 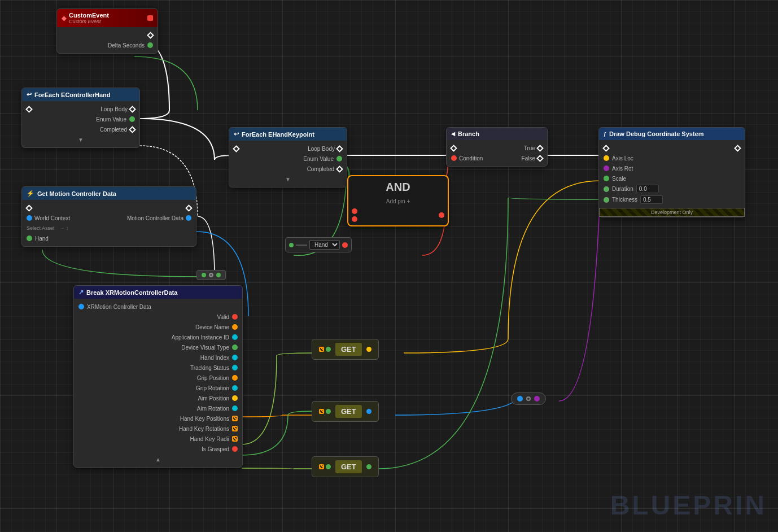 I want to click on and-add-pin: Add pin +, so click(x=398, y=203).